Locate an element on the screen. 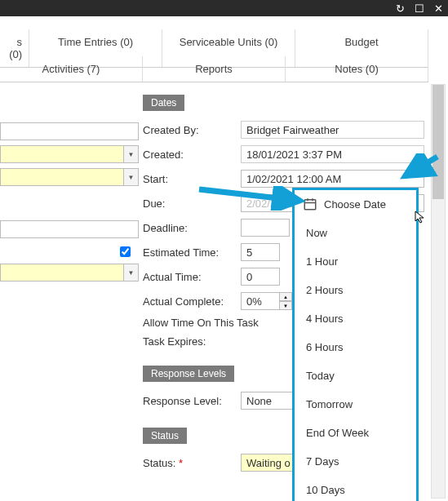 The width and height of the screenshot is (448, 501). date-menu-item-10days: 10 Days is located at coordinates (356, 488).